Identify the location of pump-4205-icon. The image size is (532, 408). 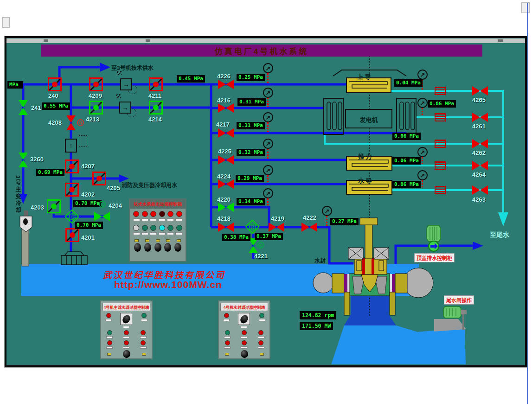
(99, 178).